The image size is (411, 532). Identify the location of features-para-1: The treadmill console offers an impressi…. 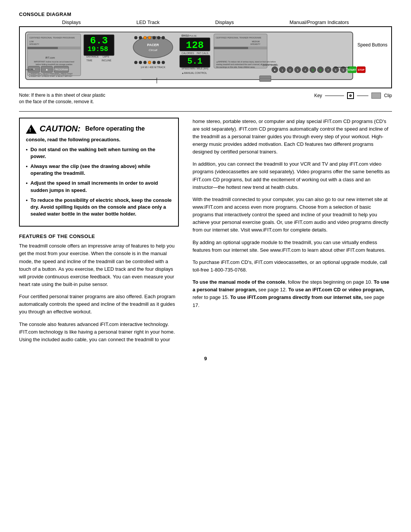
(99, 265).